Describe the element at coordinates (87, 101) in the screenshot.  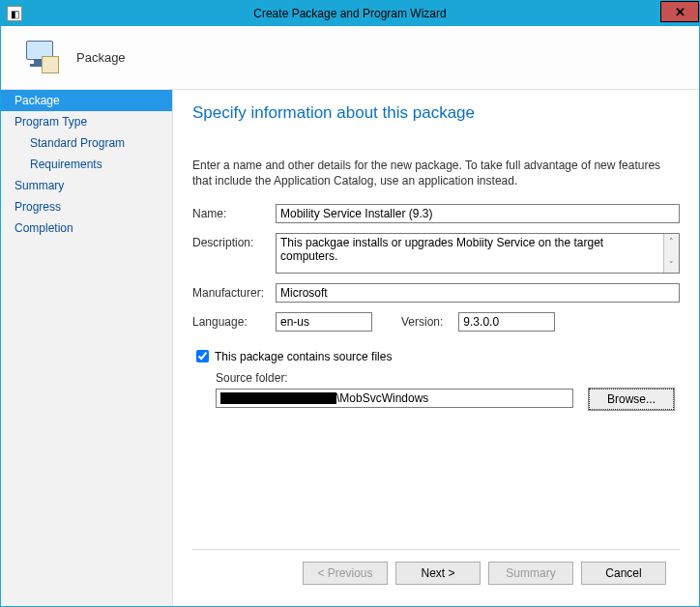
I see `nav-package: Package` at that location.